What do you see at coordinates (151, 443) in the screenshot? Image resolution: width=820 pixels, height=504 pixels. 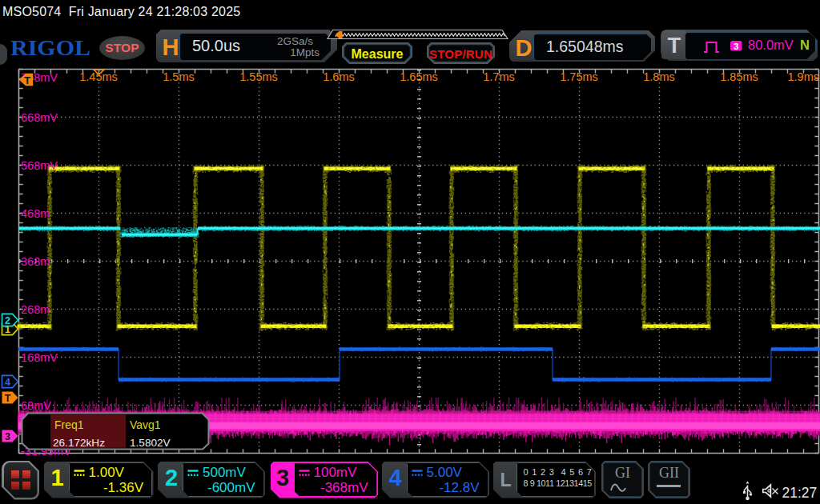 I see `svg-text: 1.5802V` at bounding box center [151, 443].